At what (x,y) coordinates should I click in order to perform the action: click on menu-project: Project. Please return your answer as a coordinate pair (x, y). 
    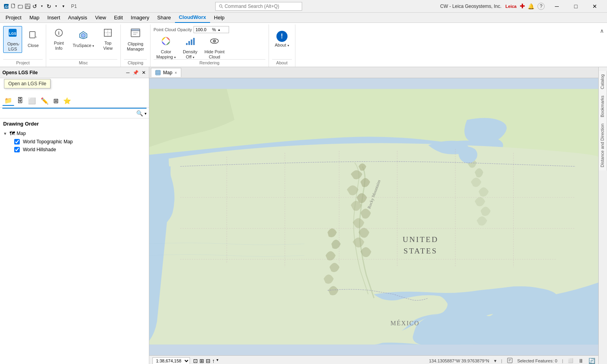
    Looking at the image, I should click on (13, 18).